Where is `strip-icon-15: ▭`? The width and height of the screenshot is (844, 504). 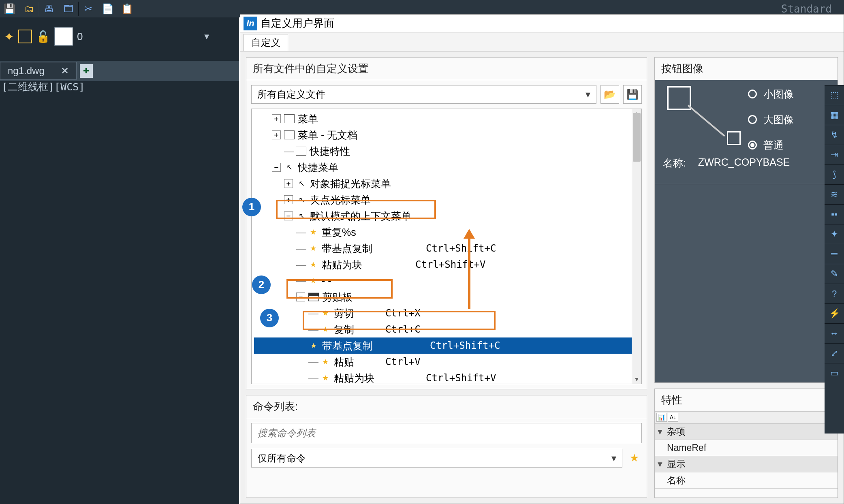
strip-icon-15: ▭ is located at coordinates (834, 373).